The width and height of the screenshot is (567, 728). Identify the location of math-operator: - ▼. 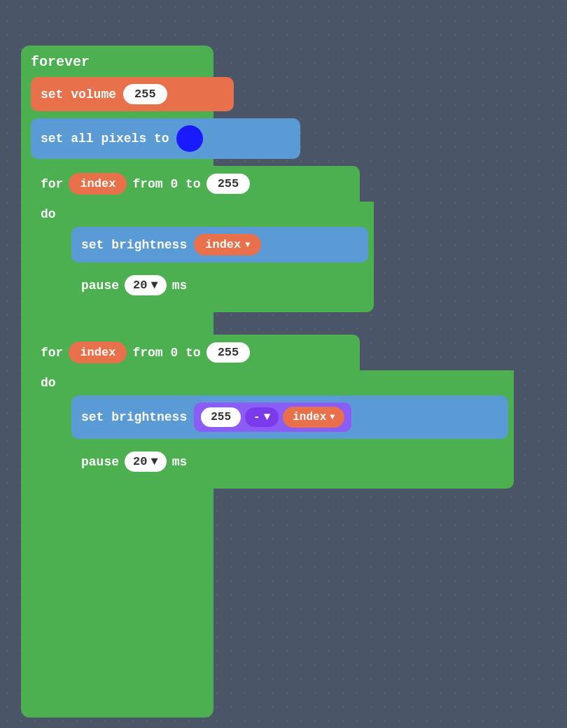
(262, 417).